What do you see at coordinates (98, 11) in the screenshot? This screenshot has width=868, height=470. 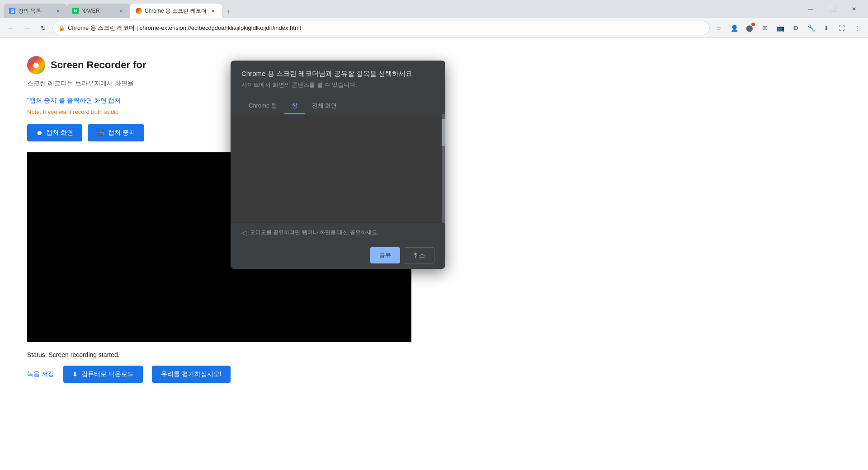 I see `tab-2-title: NAVER` at bounding box center [98, 11].